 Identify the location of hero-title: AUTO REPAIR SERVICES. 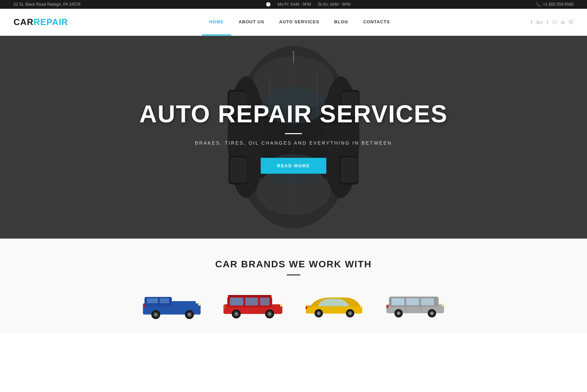
(294, 114).